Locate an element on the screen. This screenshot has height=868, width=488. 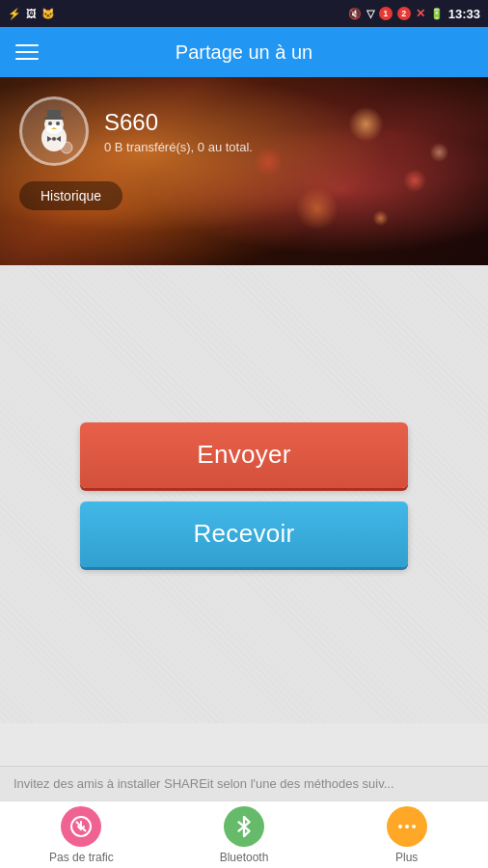
profile-info: S660 0 B transféré(s), 0 au total. is located at coordinates (178, 131).